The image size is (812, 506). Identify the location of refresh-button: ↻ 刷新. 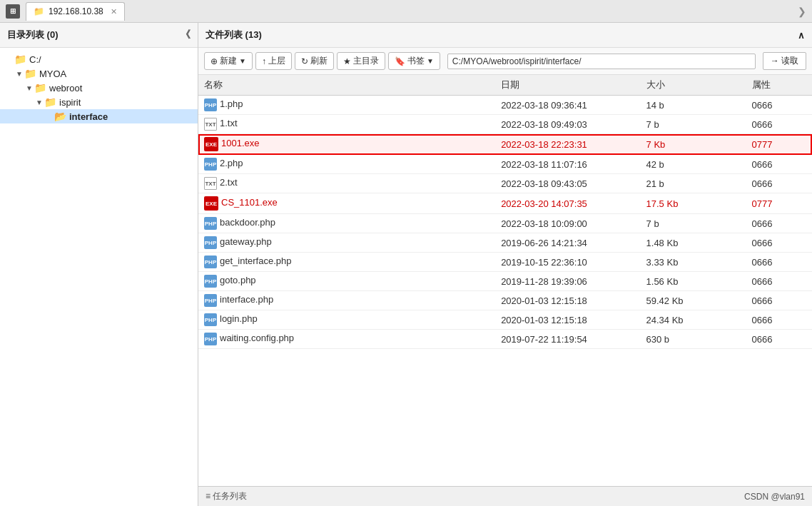
(314, 61).